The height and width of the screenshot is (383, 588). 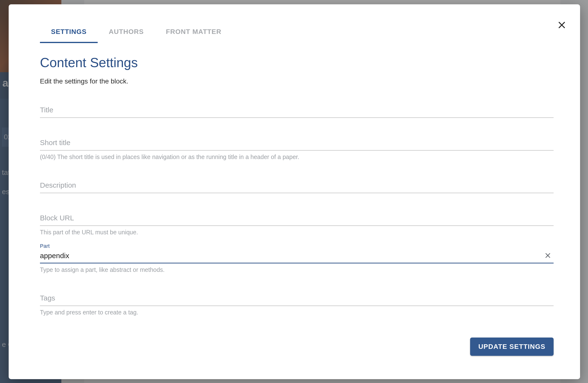 I want to click on field-tags: Tags Type and press enter to create a ta…, so click(x=297, y=304).